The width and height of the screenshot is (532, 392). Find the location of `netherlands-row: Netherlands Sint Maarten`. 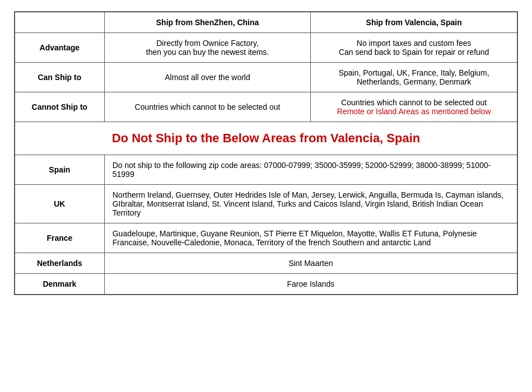

netherlands-row: Netherlands Sint Maarten is located at coordinates (267, 263).